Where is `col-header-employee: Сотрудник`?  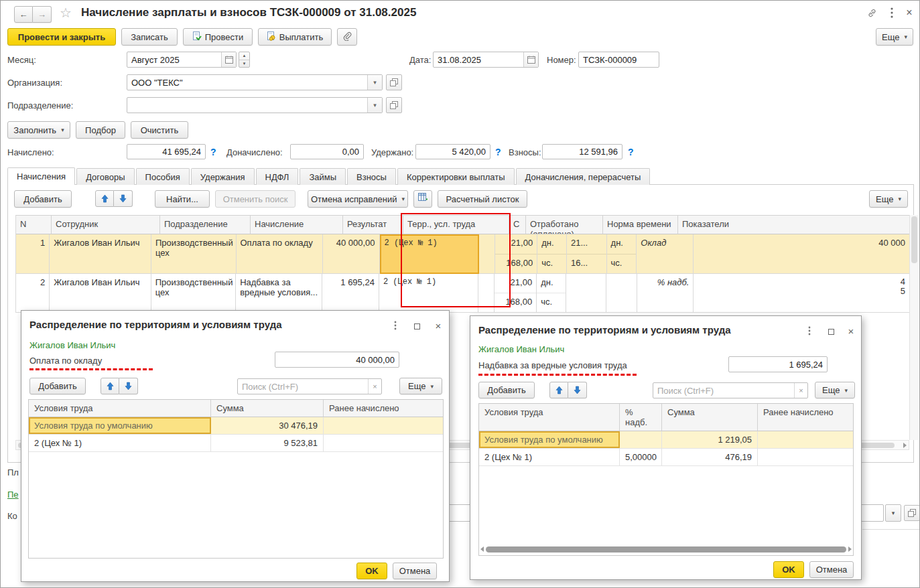 col-header-employee: Сотрудник is located at coordinates (106, 225).